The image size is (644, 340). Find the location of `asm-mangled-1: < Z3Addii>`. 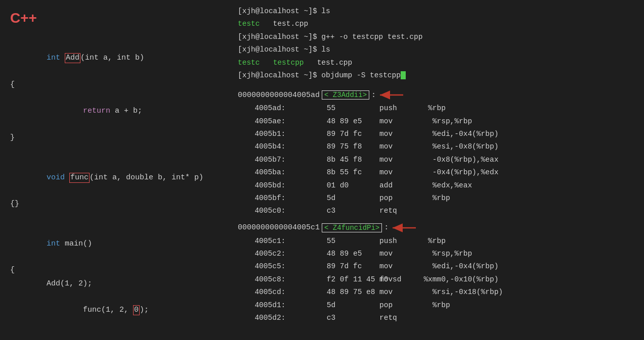

asm-mangled-1: < Z3Addii> is located at coordinates (346, 95).